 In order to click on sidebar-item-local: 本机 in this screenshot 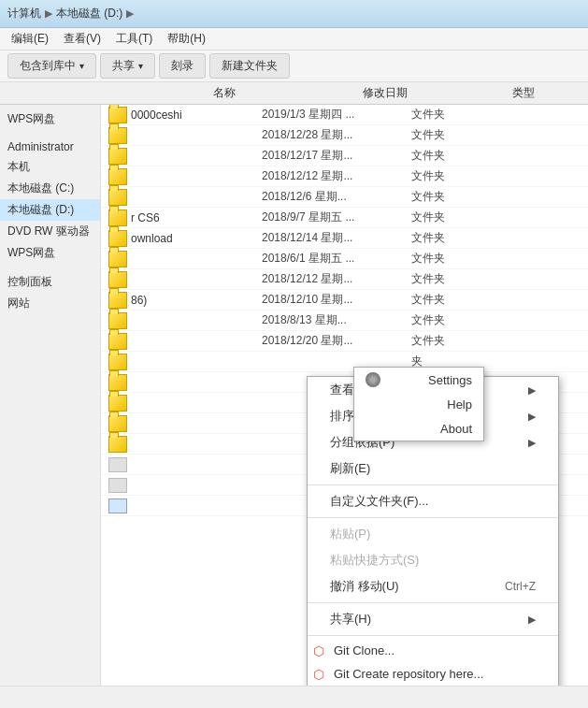, I will do `click(50, 166)`.